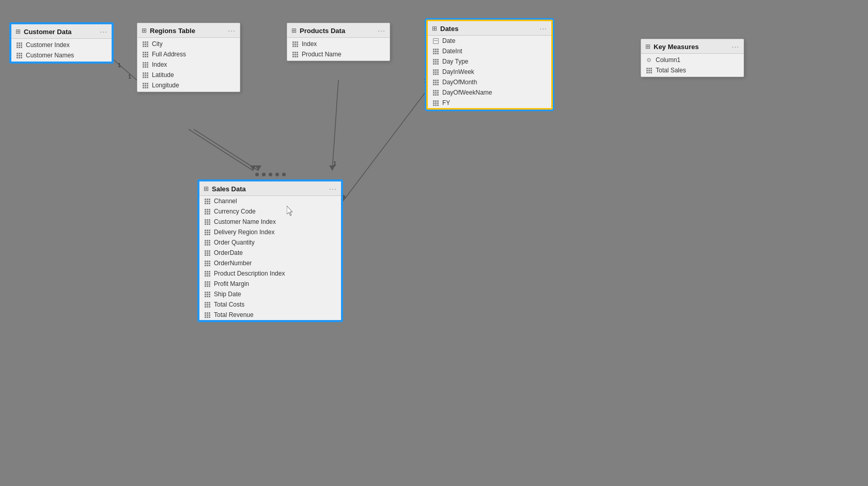 Image resolution: width=868 pixels, height=486 pixels. Describe the element at coordinates (436, 41) in the screenshot. I see `field-cal-icon` at that location.